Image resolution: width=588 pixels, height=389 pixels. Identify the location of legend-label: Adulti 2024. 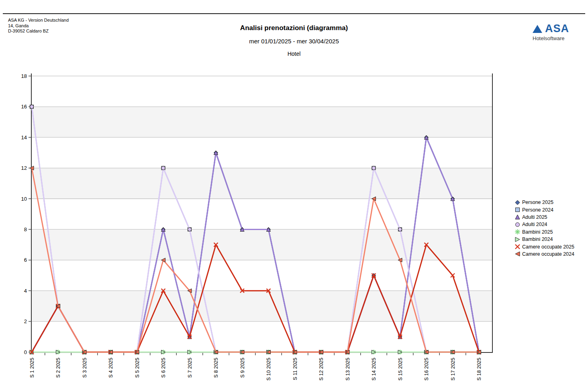
(535, 224).